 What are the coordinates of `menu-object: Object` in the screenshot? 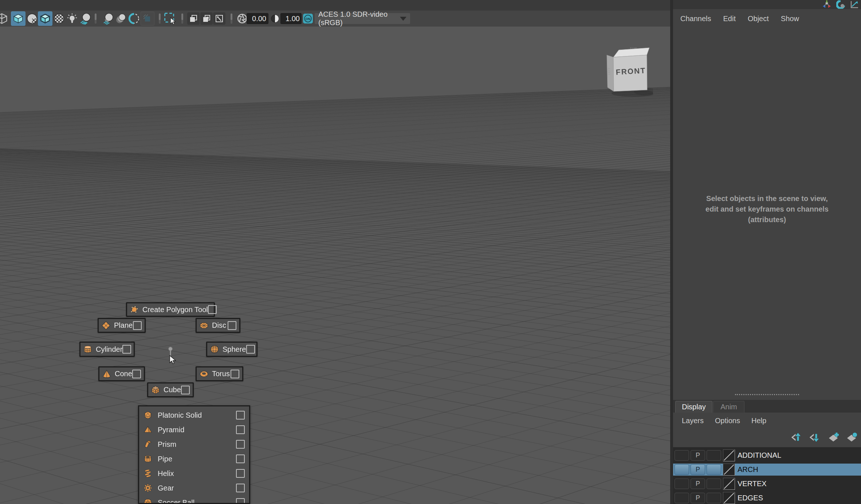 It's located at (758, 19).